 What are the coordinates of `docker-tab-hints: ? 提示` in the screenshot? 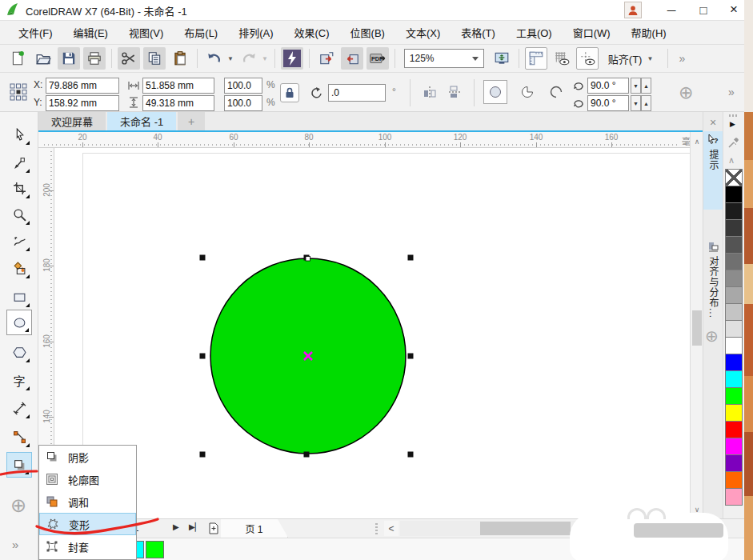 It's located at (714, 170).